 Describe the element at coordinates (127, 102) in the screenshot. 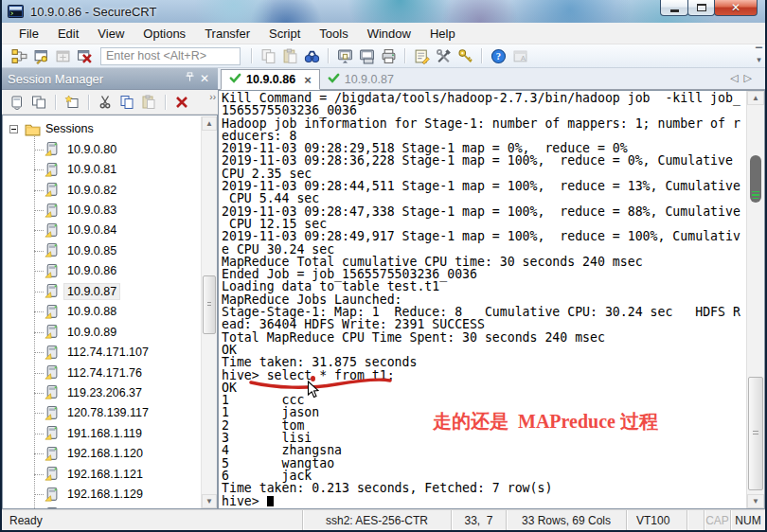

I see `sm-copy-icon` at that location.